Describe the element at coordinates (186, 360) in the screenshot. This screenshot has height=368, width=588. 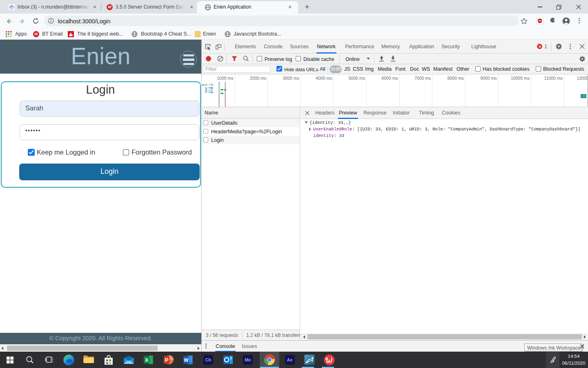
I see `svg-text: W` at that location.